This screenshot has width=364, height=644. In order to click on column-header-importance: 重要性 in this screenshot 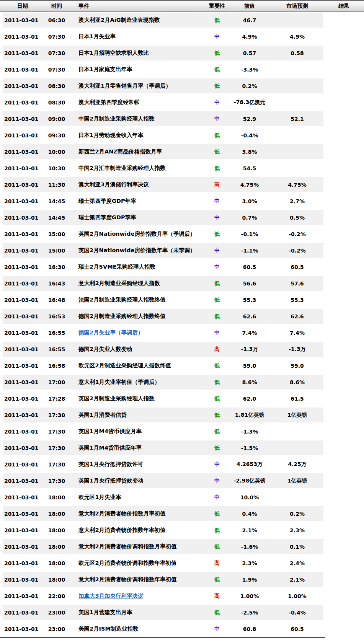, I will do `click(217, 6)`.